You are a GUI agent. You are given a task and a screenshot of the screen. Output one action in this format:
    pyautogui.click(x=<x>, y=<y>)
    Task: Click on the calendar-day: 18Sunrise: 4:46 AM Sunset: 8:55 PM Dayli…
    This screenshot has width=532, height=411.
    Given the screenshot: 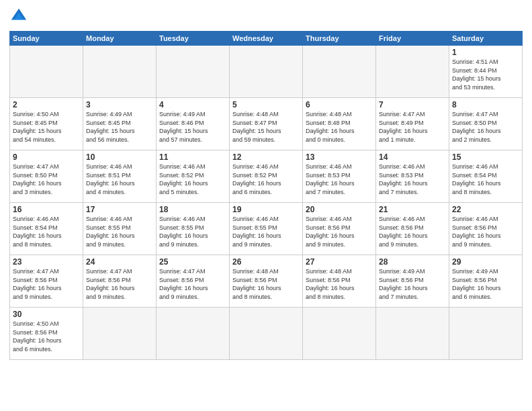 What is the action you would take?
    pyautogui.click(x=193, y=229)
    